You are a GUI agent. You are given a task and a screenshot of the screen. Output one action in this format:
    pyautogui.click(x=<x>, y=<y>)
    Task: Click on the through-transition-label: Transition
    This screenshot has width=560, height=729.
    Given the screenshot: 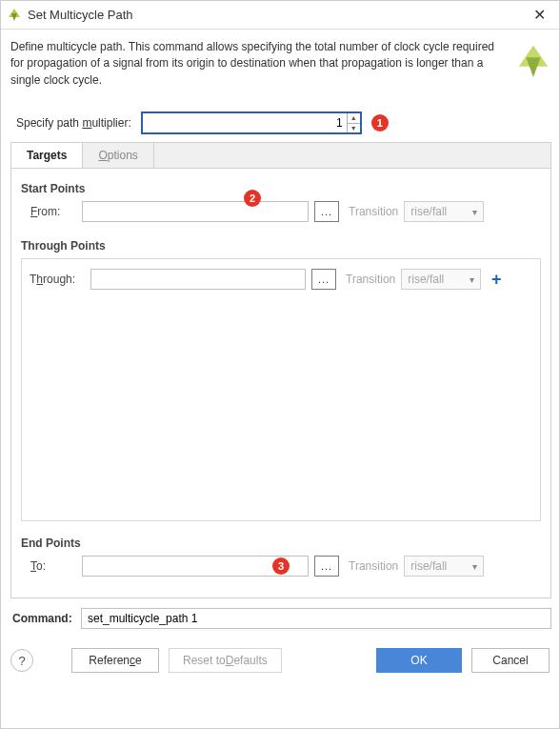 What is the action you would take?
    pyautogui.click(x=370, y=279)
    